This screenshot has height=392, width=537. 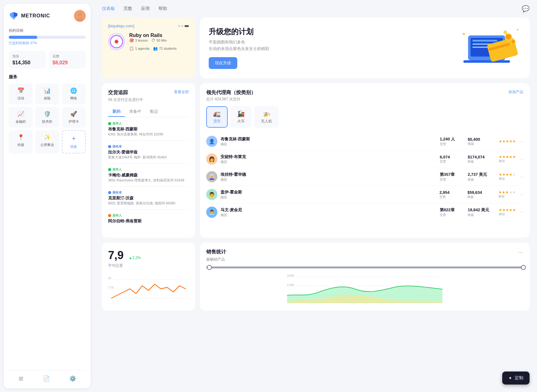 I want to click on delivery-entry-4: 接收者 克里斯汀-沃森 8502 普雷斯顿路, 英格尔伍德, 缅因州 98380, so click(x=148, y=200).